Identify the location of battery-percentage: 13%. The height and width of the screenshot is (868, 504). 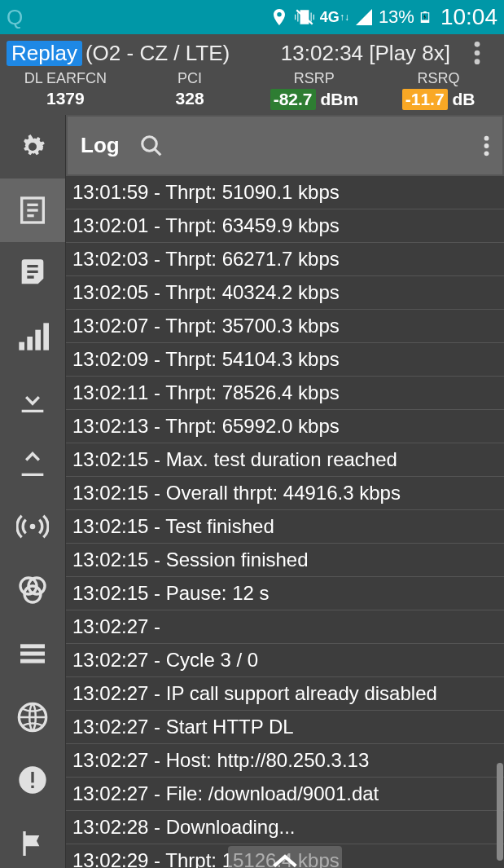
(397, 17).